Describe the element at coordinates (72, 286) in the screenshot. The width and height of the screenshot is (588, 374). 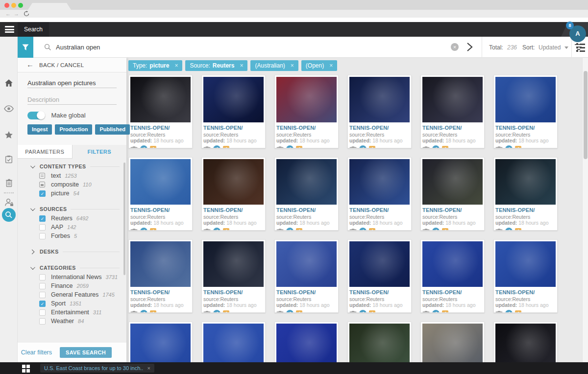
I see `filter-item: Finance2059` at that location.